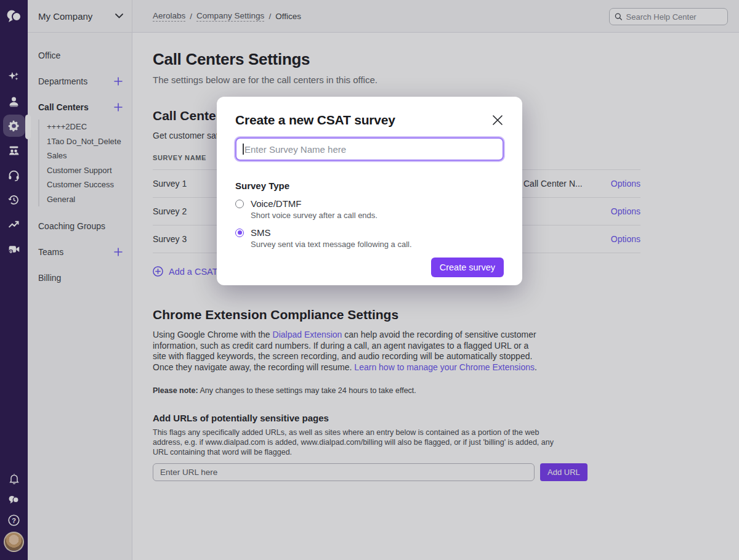 This screenshot has height=560, width=739. I want to click on radio-voice-dtmf, so click(240, 204).